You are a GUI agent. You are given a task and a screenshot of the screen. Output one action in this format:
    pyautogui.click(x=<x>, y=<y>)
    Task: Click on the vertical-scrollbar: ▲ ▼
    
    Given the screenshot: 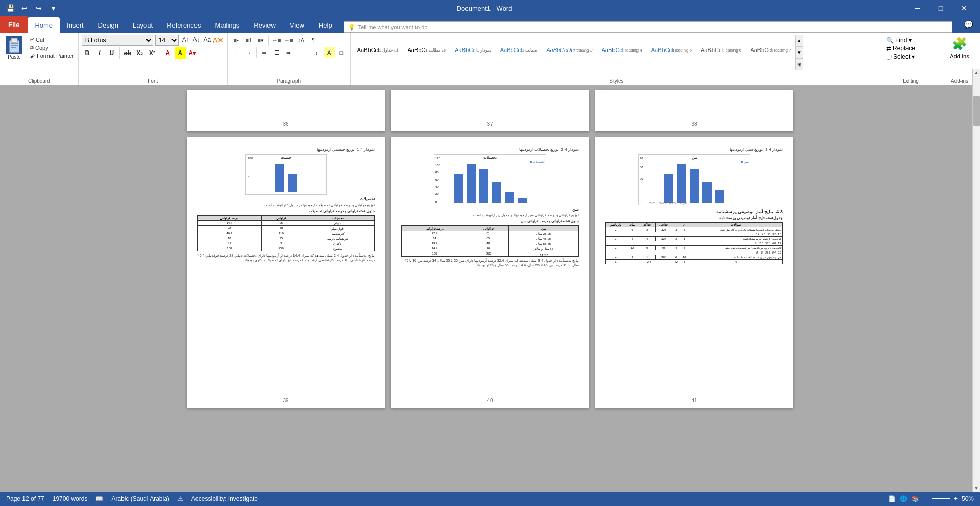 What is the action you would take?
    pyautogui.click(x=976, y=289)
    